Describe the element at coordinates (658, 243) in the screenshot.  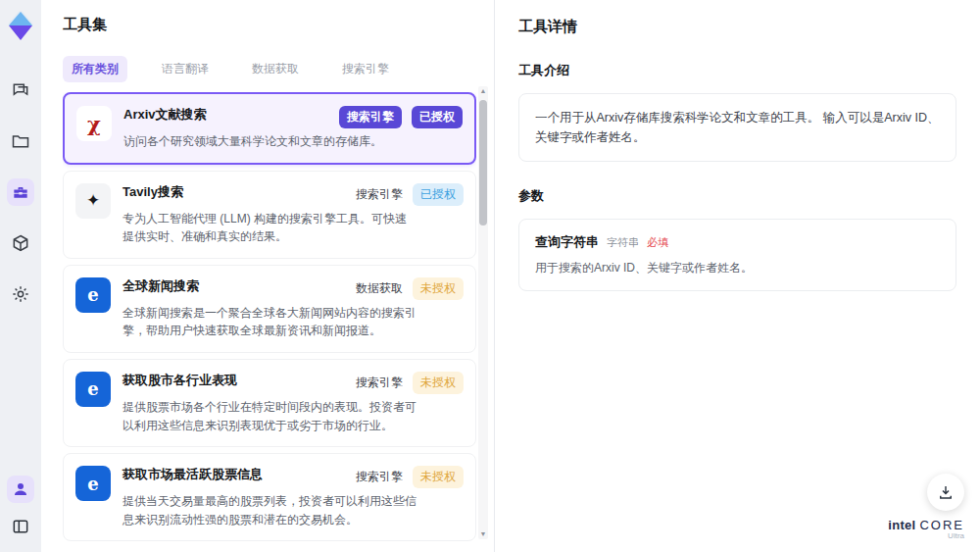
I see `param-required-flag: 必填` at that location.